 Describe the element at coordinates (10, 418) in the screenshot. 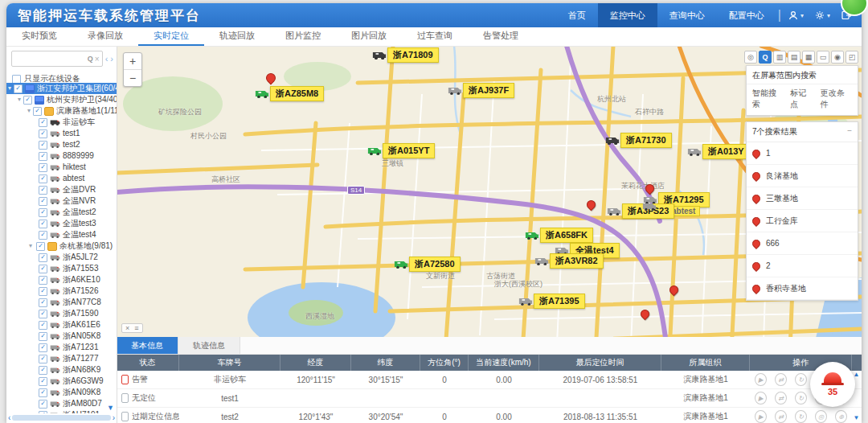

I see `scroll-left-icon: ‹` at that location.